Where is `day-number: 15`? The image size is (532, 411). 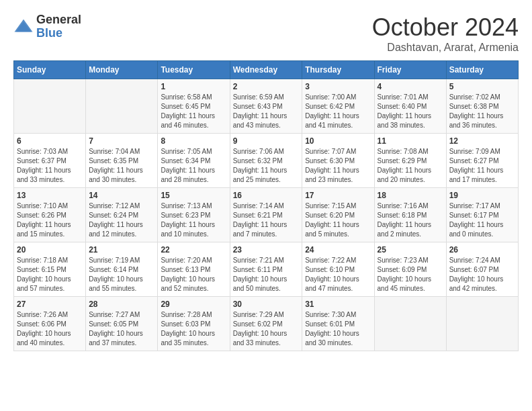 day-number: 15 is located at coordinates (193, 195).